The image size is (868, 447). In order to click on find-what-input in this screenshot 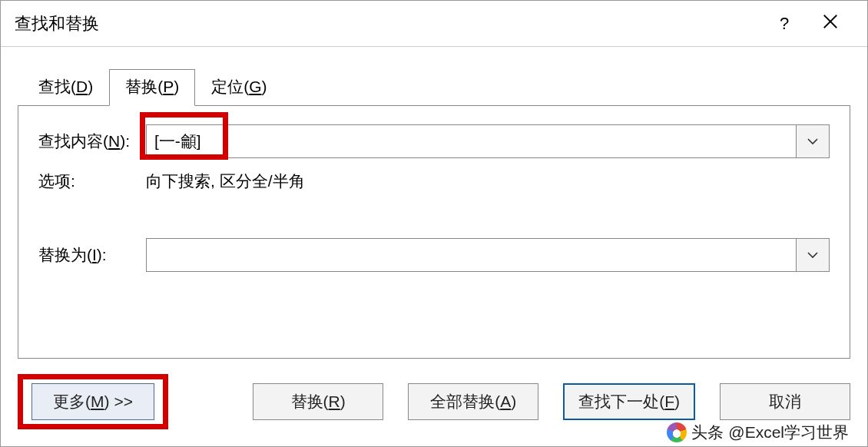, I will do `click(488, 141)`.